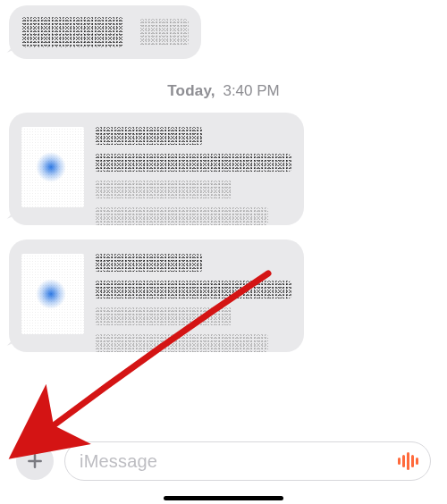 Image resolution: width=447 pixels, height=504 pixels. Describe the element at coordinates (35, 461) in the screenshot. I see `plus-button` at that location.